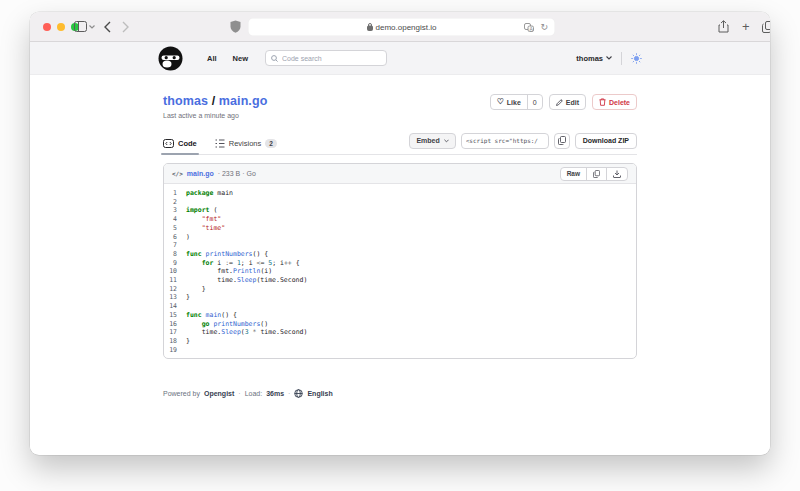 This screenshot has height=491, width=800. Describe the element at coordinates (126, 27) in the screenshot. I see `forward-button` at that location.